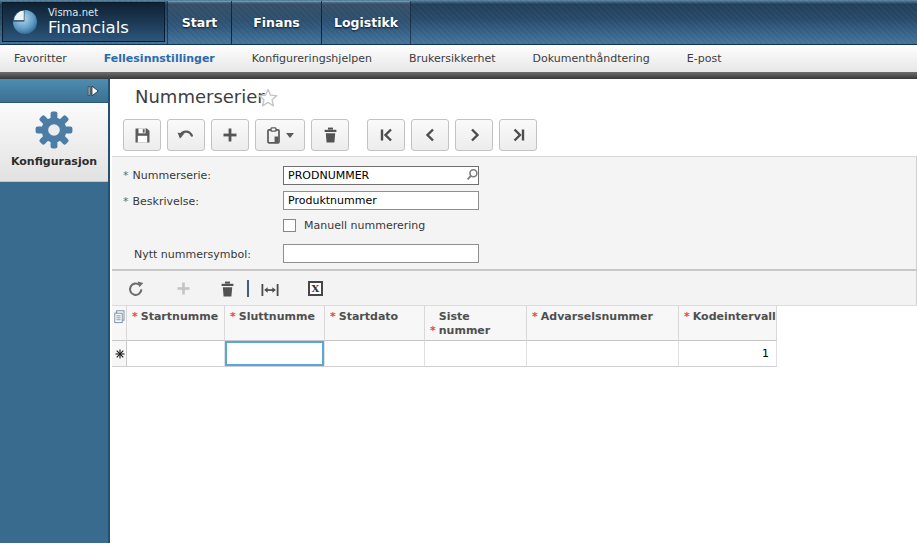  What do you see at coordinates (40, 58) in the screenshot?
I see `nav-item-favoritter: Favoritter` at bounding box center [40, 58].